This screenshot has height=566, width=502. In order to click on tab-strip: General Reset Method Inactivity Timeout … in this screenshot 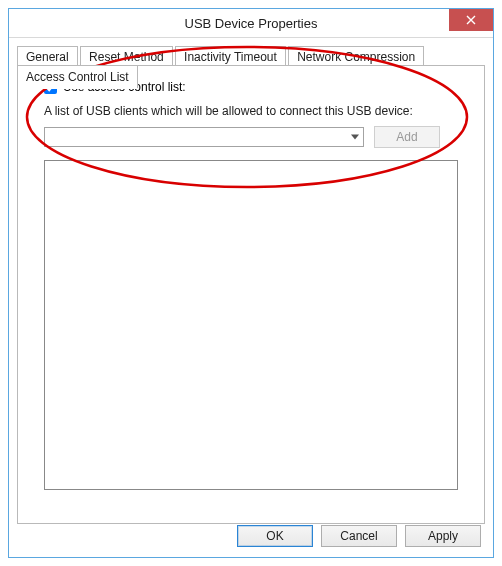, I will do `click(251, 55)`.